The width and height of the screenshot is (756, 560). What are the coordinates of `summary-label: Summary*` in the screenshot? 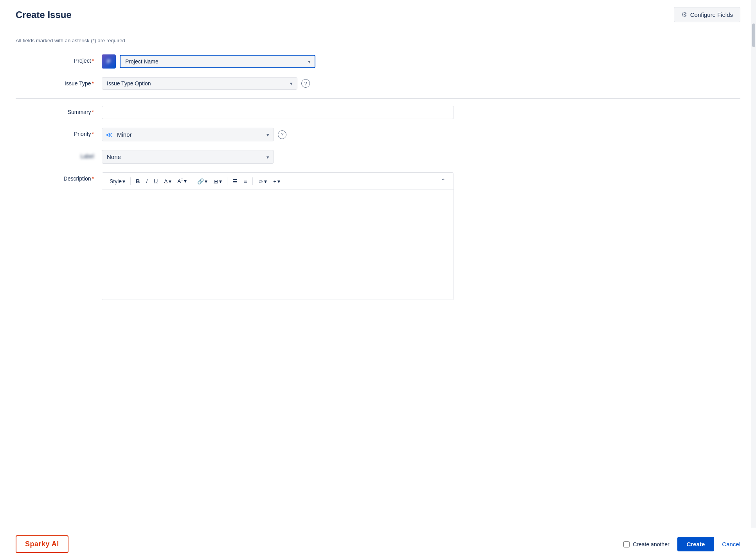 It's located at (59, 110).